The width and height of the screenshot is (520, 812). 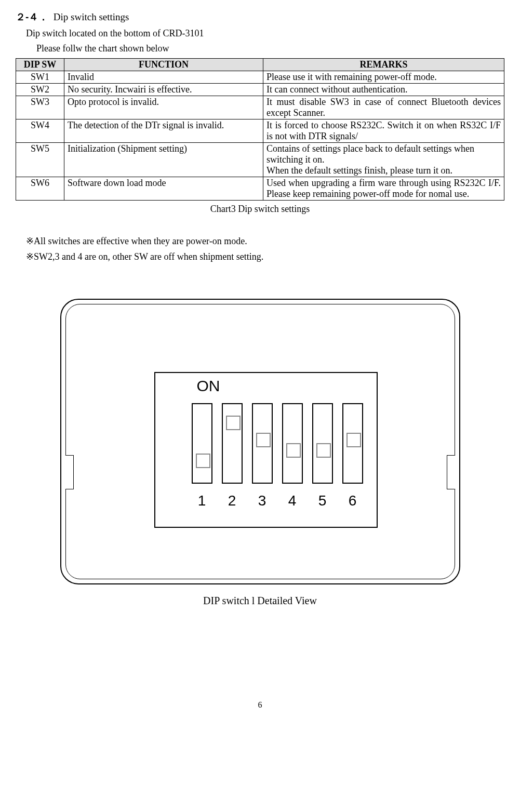 What do you see at coordinates (260, 17) in the screenshot?
I see `section-heading: ２-４． Dip switch settings` at bounding box center [260, 17].